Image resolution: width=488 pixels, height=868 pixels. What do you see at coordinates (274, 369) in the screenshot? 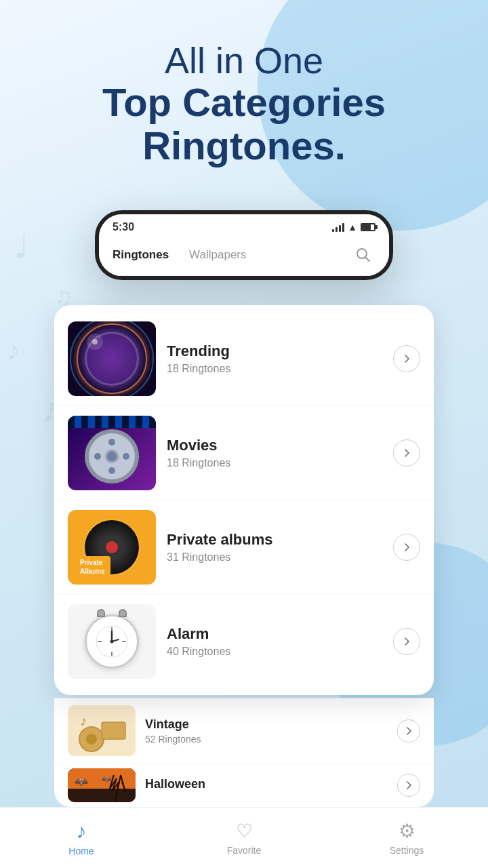
I see `category-count-trending: 18 Ringtones` at bounding box center [274, 369].